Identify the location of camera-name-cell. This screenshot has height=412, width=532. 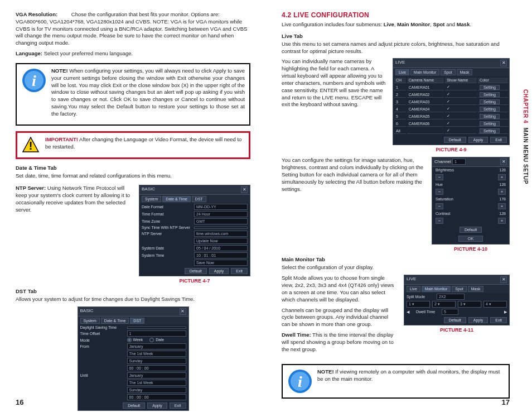
(425, 131).